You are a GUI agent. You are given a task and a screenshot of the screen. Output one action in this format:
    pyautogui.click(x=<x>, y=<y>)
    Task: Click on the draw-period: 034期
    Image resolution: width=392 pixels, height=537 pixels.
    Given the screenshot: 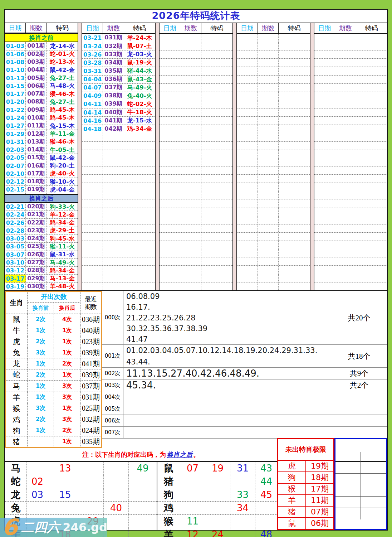 What is the action you would take?
    pyautogui.click(x=114, y=63)
    